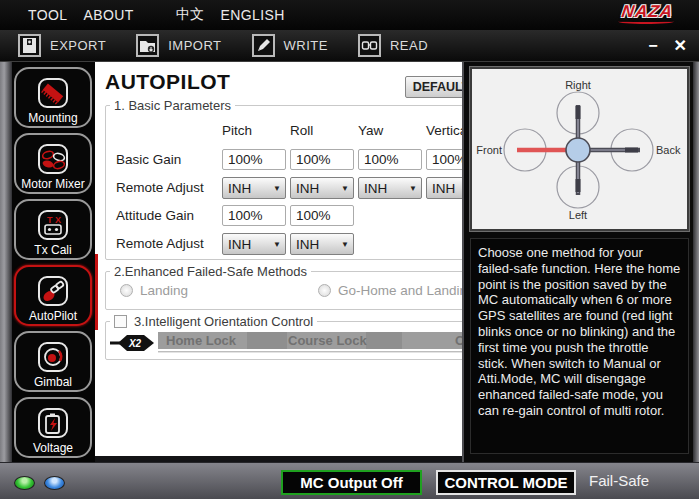  I want to click on autopilot-icon, so click(53, 292).